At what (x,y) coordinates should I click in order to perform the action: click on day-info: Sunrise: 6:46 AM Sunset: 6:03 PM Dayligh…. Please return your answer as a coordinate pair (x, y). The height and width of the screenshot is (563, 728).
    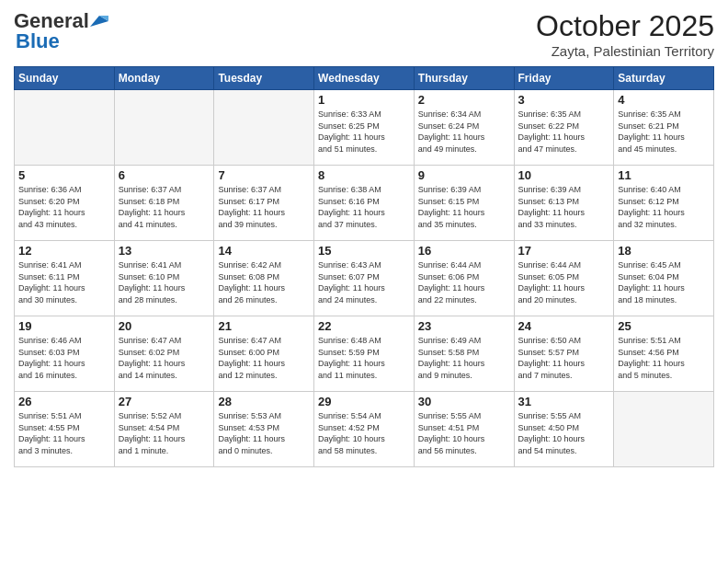
    Looking at the image, I should click on (64, 358).